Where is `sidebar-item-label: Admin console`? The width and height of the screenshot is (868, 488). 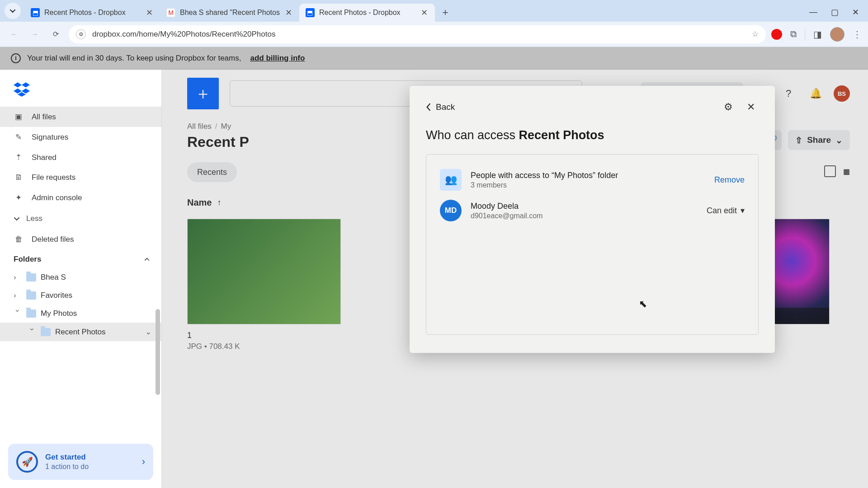
sidebar-item-label: Admin console is located at coordinates (57, 198).